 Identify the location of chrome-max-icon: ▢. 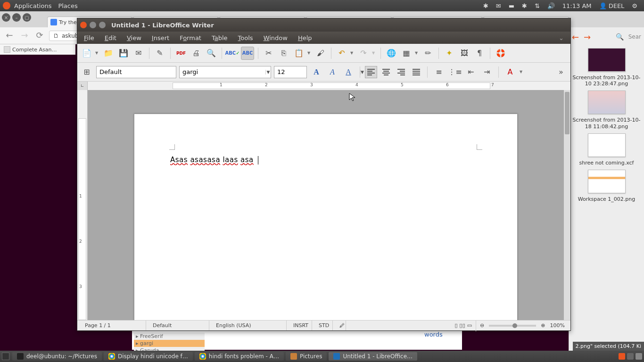
(27, 17).